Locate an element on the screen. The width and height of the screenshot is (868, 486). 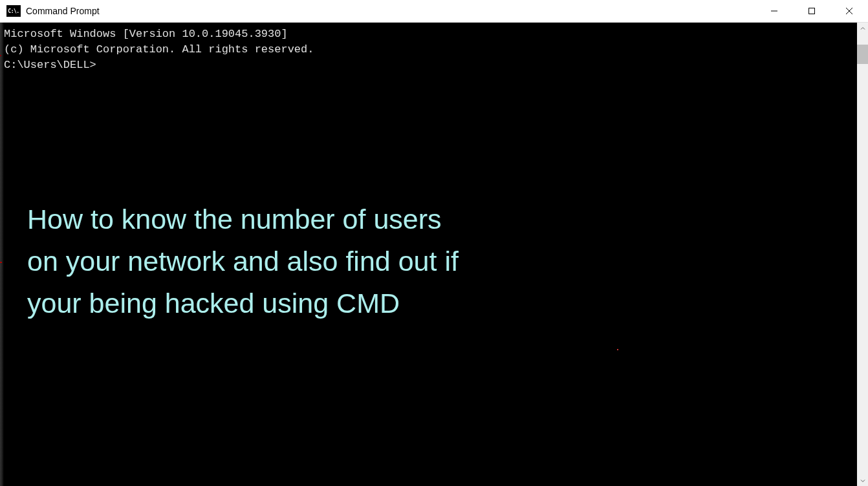
window-controls is located at coordinates (812, 11).